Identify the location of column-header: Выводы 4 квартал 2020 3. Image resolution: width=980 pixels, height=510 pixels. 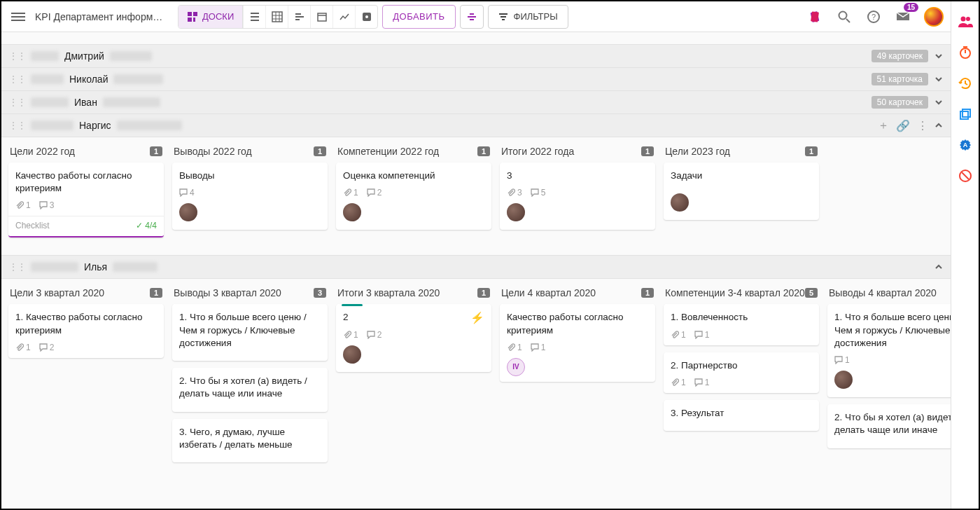
(889, 294).